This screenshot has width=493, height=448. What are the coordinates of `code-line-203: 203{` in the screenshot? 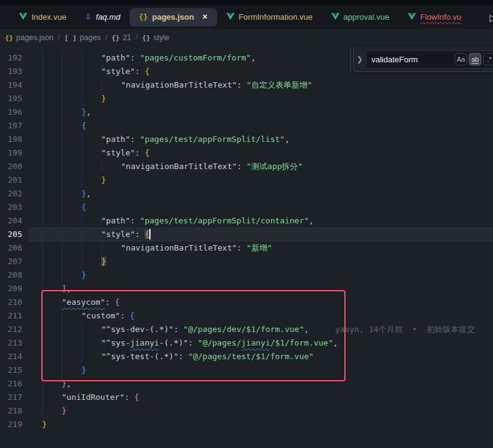 It's located at (247, 207).